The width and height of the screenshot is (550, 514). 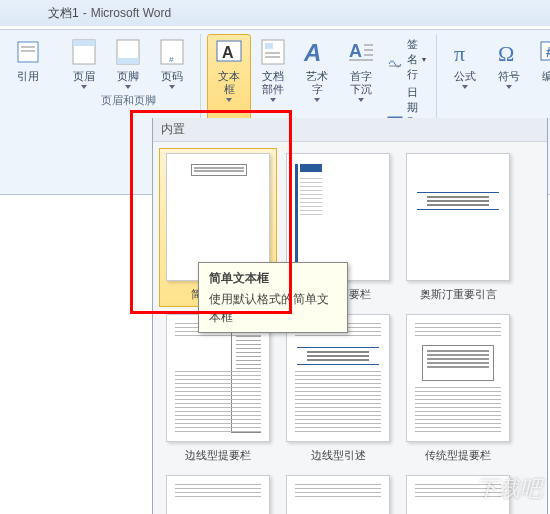 What do you see at coordinates (273, 83) in the screenshot?
I see `parts-label: 文档部件` at bounding box center [273, 83].